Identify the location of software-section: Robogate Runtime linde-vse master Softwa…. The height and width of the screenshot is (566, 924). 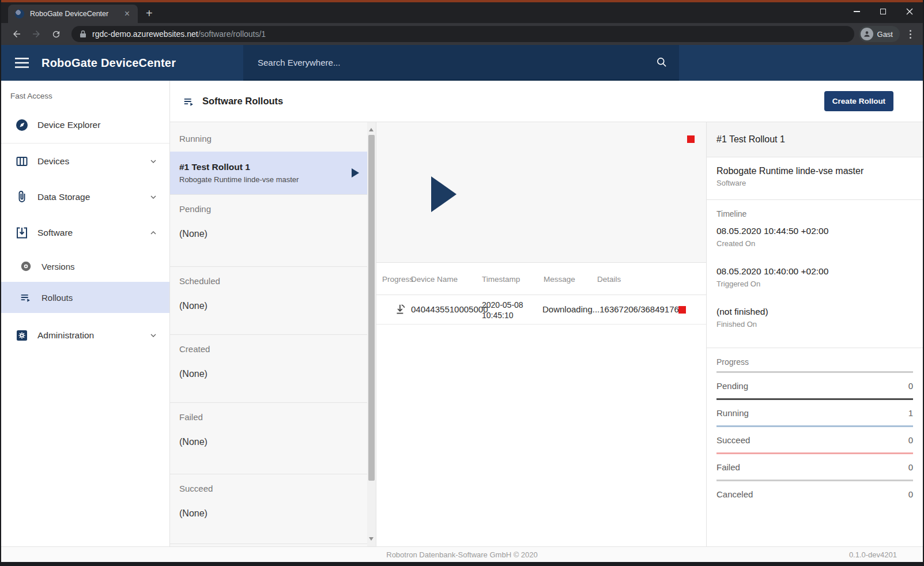
(815, 179).